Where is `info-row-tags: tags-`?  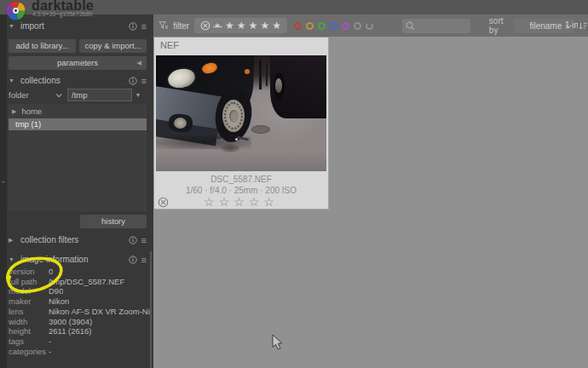
info-row-tags: tags- is located at coordinates (79, 342).